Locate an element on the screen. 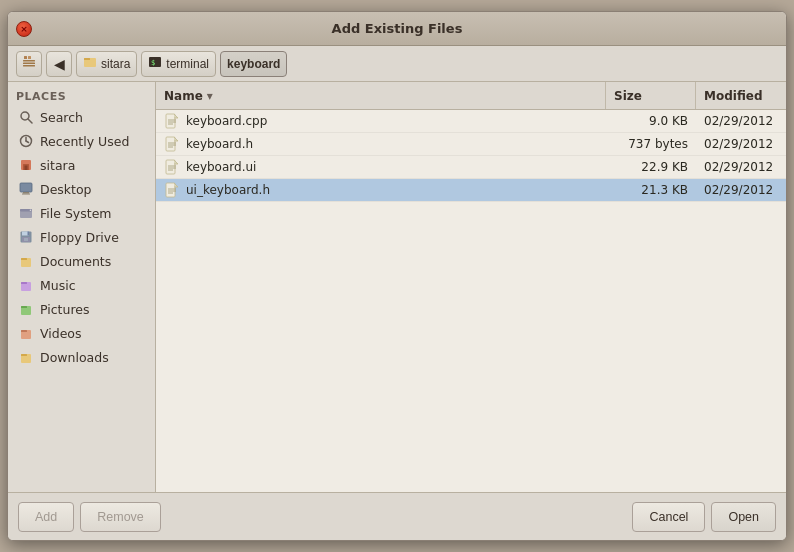 The width and height of the screenshot is (794, 552). file-name-cell: keyboard.cpp is located at coordinates (381, 121).